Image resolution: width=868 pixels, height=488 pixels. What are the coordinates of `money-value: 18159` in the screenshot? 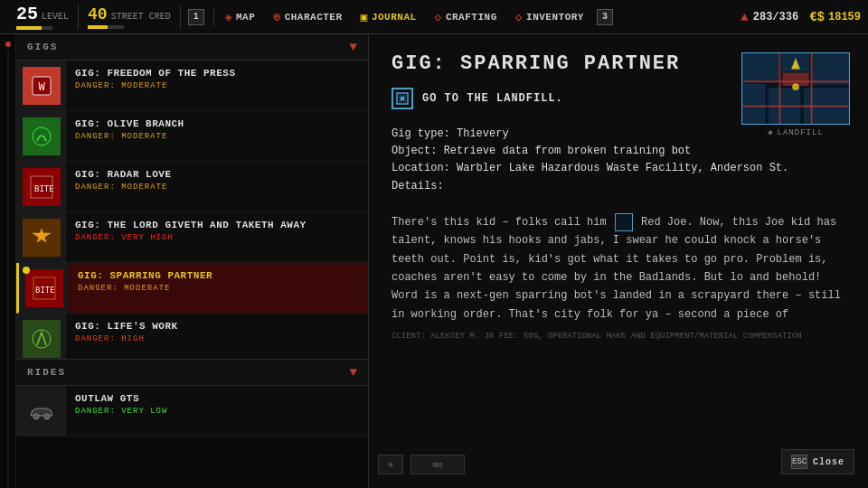 It's located at (844, 17).